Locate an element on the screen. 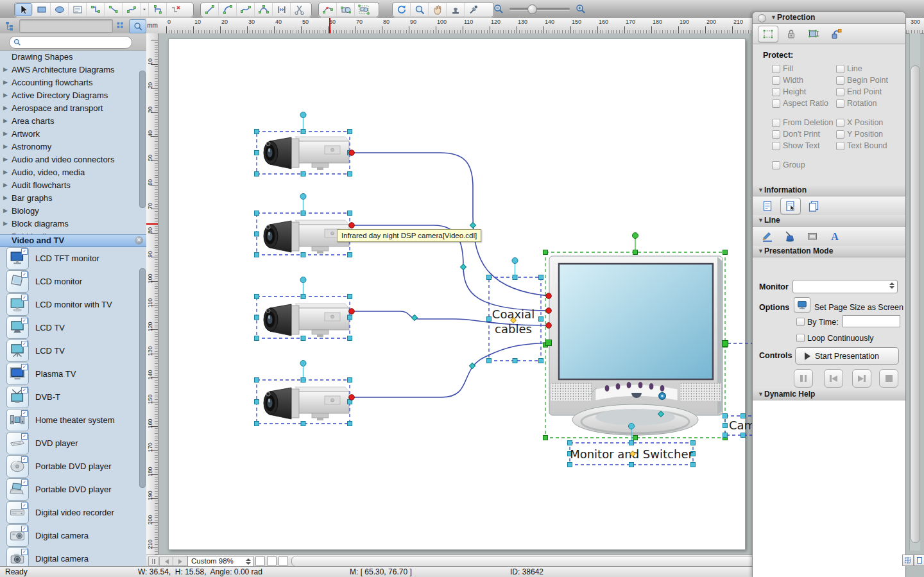 The height and width of the screenshot is (577, 924). library-category-row: ▶Block diagrams is located at coordinates (73, 223).